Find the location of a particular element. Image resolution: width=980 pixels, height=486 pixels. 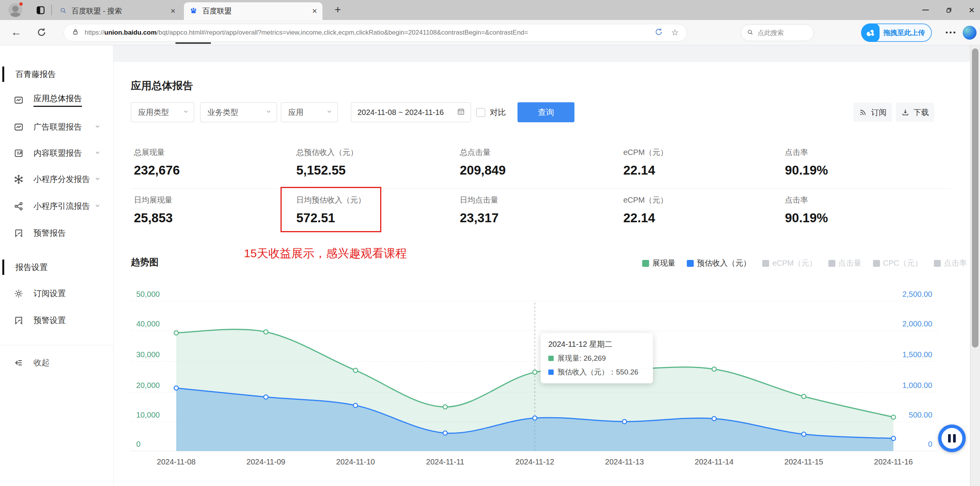

contrast-checkbox is located at coordinates (481, 112).